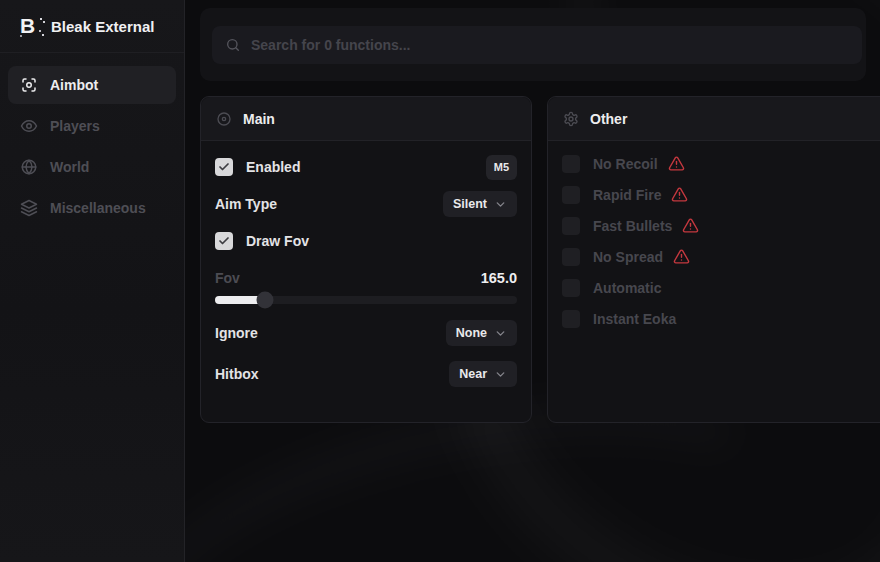  I want to click on draw-fov-label: Draw Fov, so click(278, 241).